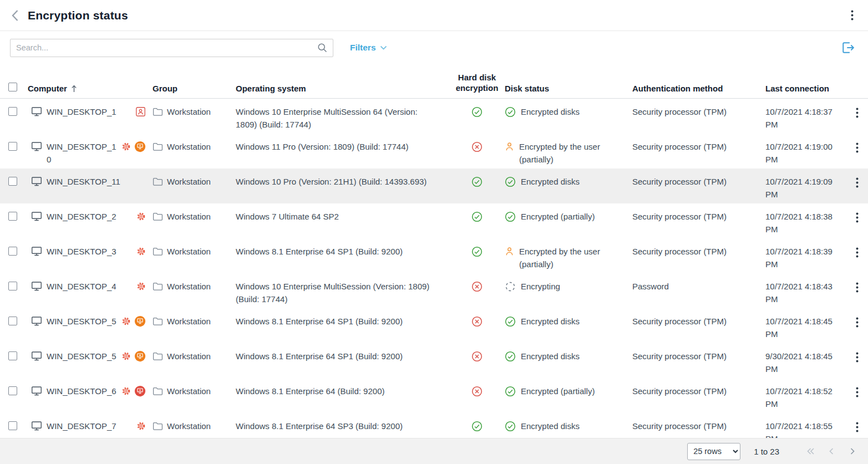 The width and height of the screenshot is (868, 464). What do you see at coordinates (90, 89) in the screenshot?
I see `column-header-computer: Computer` at bounding box center [90, 89].